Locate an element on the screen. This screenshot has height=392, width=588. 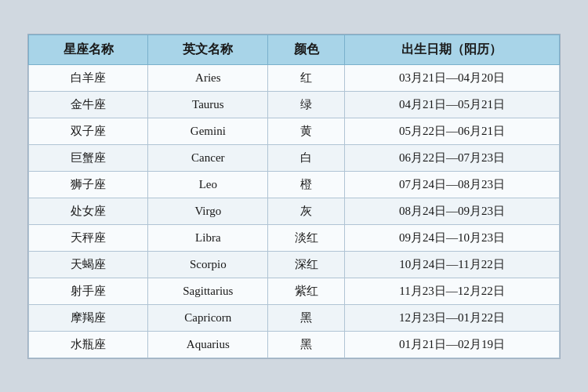
cell-color: 淡红 is located at coordinates (307, 238).